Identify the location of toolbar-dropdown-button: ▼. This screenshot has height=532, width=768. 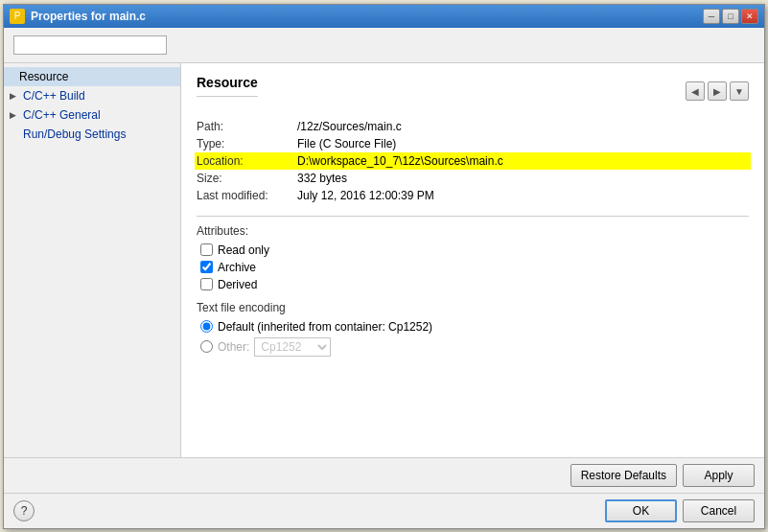
(739, 91).